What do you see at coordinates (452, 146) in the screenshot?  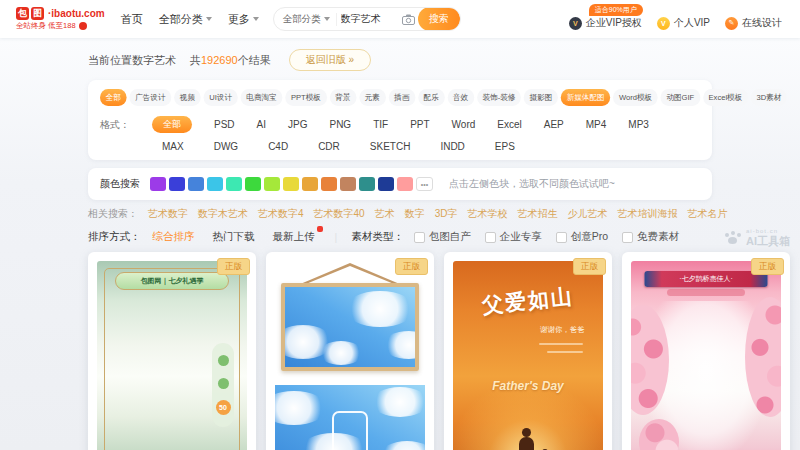 I see `format-indd: INDD` at bounding box center [452, 146].